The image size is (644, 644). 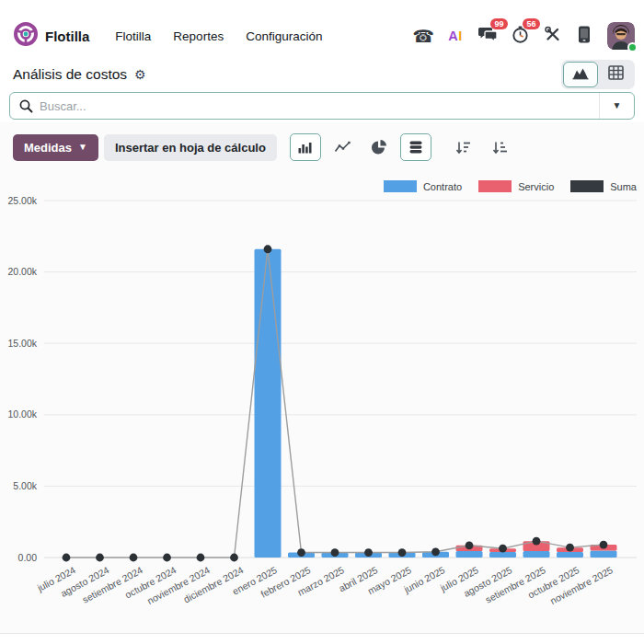 What do you see at coordinates (342, 147) in the screenshot?
I see `line-chart-button` at bounding box center [342, 147].